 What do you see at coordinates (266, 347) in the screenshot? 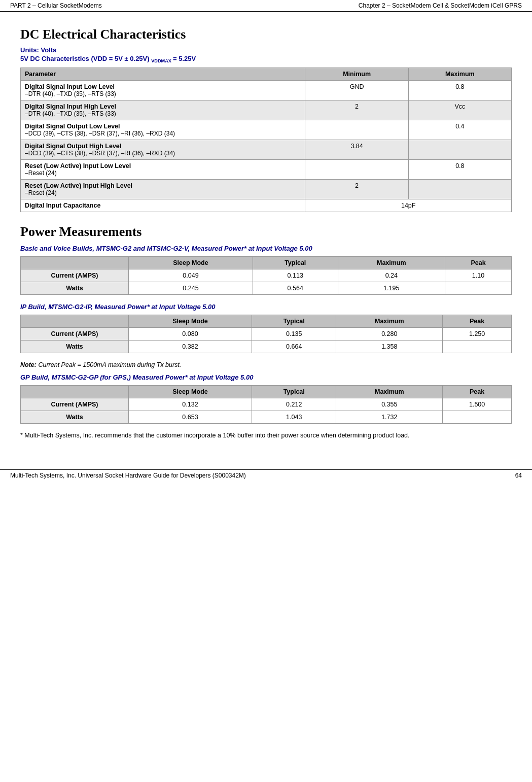
I see `power-table-row: Watts0.3820.6641.358` at bounding box center [266, 347].